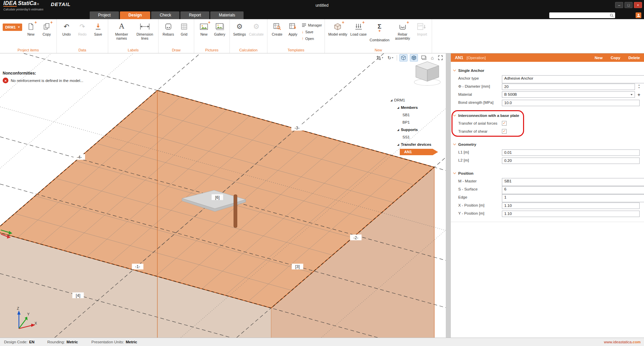 The height and width of the screenshot is (346, 644). What do you see at coordinates (240, 29) in the screenshot?
I see `settings-button: ⚙ Settings` at bounding box center [240, 29].